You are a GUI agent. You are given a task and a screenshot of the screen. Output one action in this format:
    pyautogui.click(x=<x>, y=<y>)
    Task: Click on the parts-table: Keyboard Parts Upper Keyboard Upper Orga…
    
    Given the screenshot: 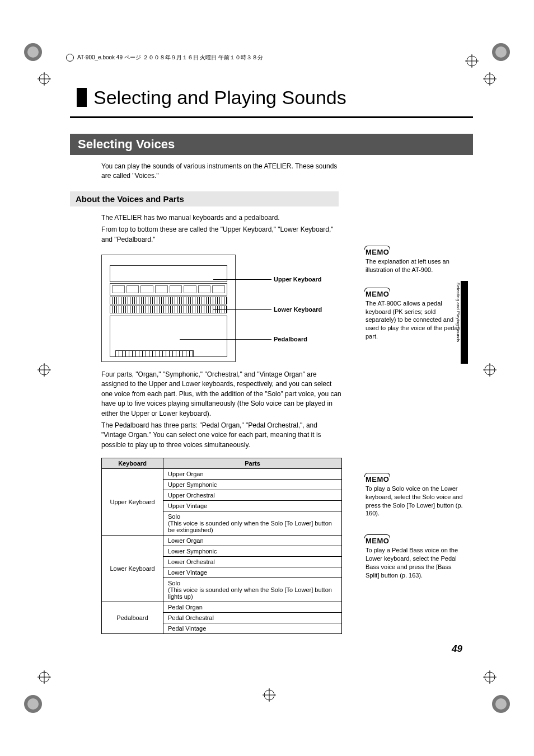 What is the action you would take?
    pyautogui.click(x=222, y=546)
    